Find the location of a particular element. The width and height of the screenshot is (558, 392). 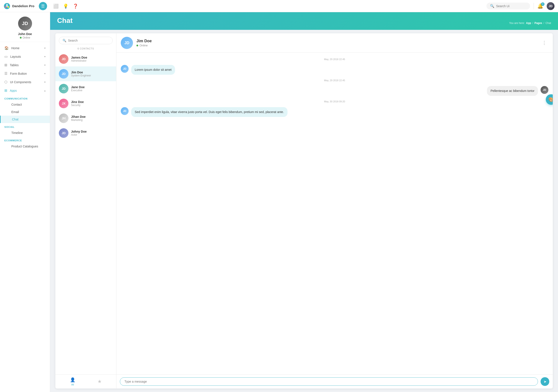

message-row: JD Pellentesque ac bibendum tortor is located at coordinates (335, 91).